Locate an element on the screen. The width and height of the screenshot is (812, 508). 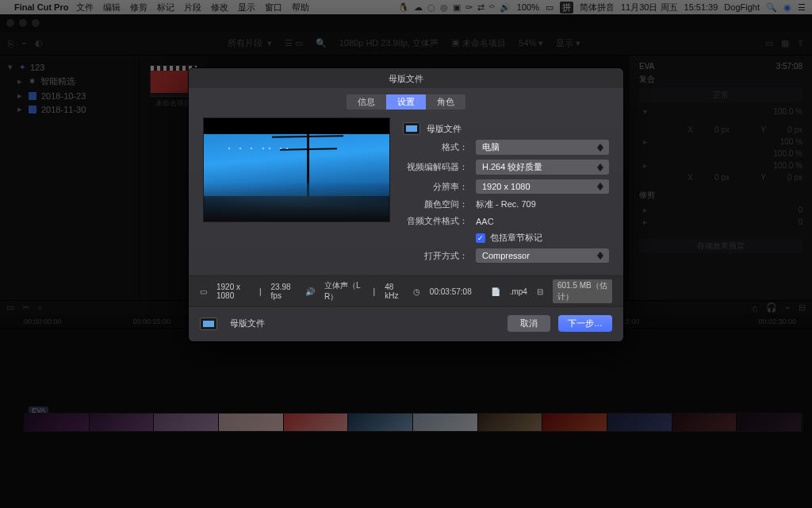
openwith-value: Compressor is located at coordinates (506, 256).